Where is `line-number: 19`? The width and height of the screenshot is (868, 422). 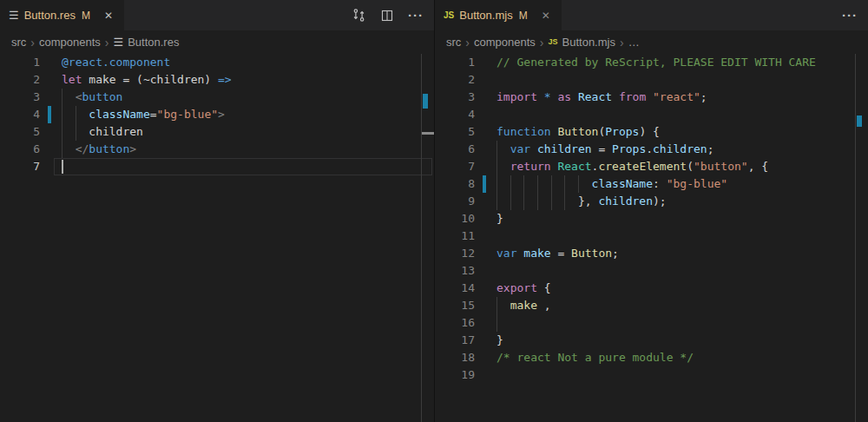 line-number: 19 is located at coordinates (455, 375).